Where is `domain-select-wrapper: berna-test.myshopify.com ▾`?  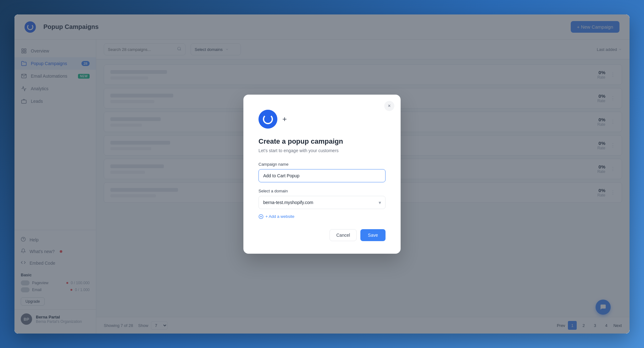
domain-select-wrapper: berna-test.myshopify.com ▾ is located at coordinates (322, 202).